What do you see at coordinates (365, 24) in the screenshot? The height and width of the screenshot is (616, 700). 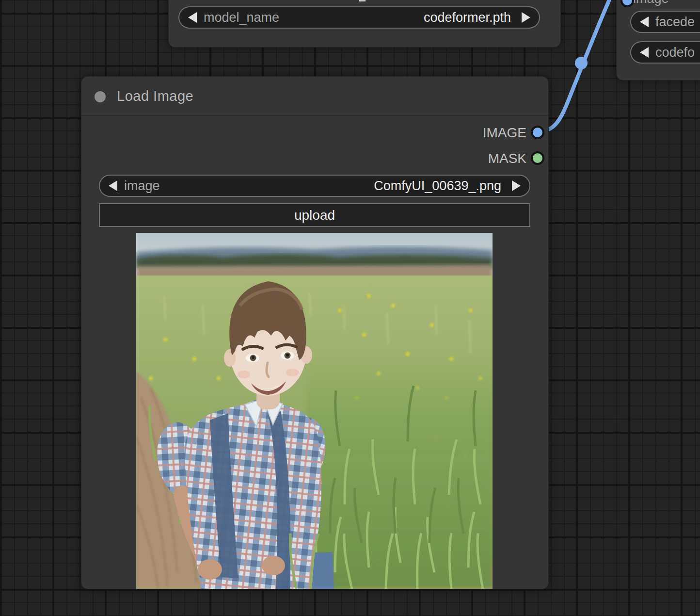 I see `node-codeformer-top: model_name codeformer.pth` at bounding box center [365, 24].